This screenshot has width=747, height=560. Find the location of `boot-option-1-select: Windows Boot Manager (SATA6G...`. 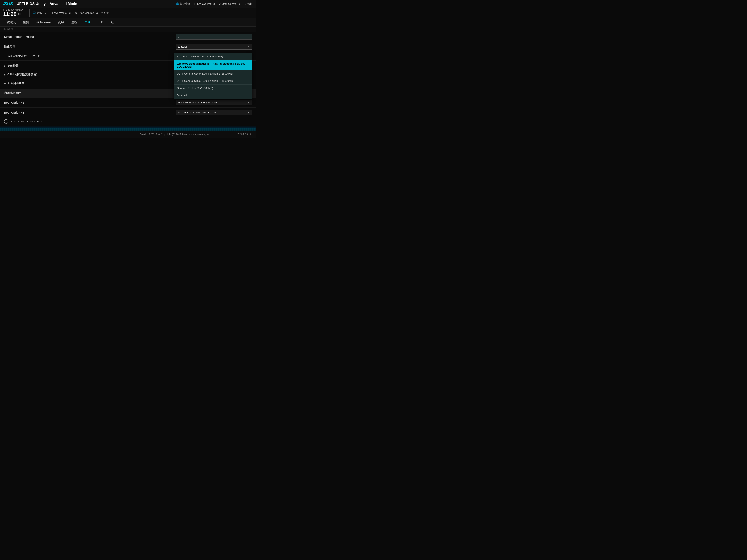

boot-option-1-select: Windows Boot Manager (SATA6G... is located at coordinates (214, 103).